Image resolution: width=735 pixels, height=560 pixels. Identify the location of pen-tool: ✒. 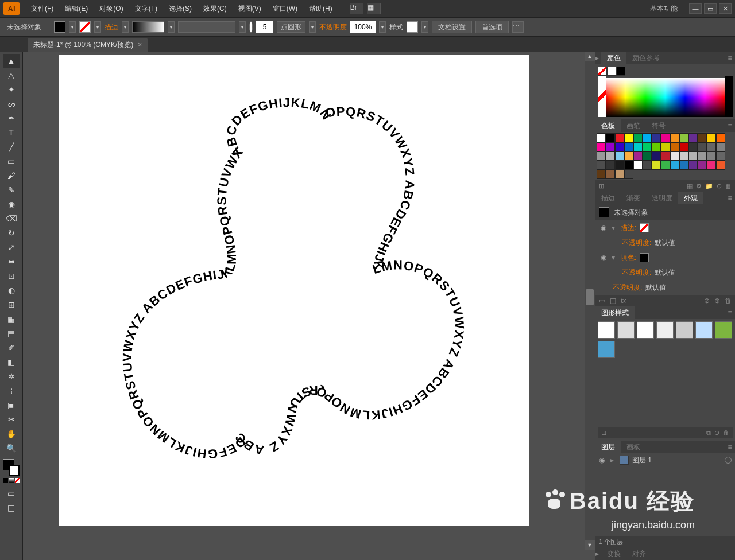
(11, 118).